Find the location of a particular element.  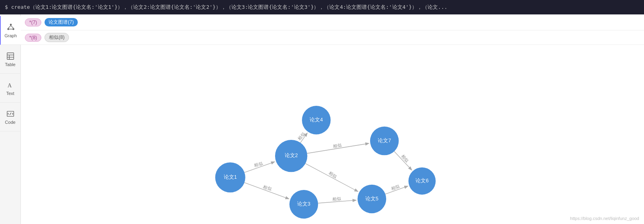

sidebar: Graph Table A Text is located at coordinates (10, 119).